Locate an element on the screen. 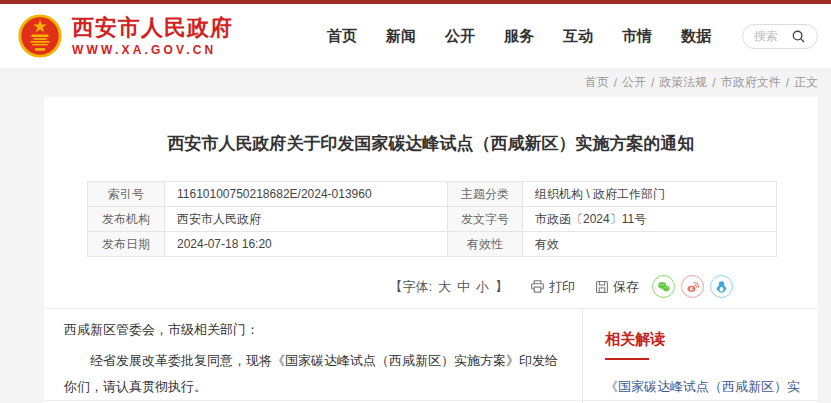 Image resolution: width=831 pixels, height=403 pixels. meta-value-document-number: 市政函〔2024〕11号 is located at coordinates (650, 220).